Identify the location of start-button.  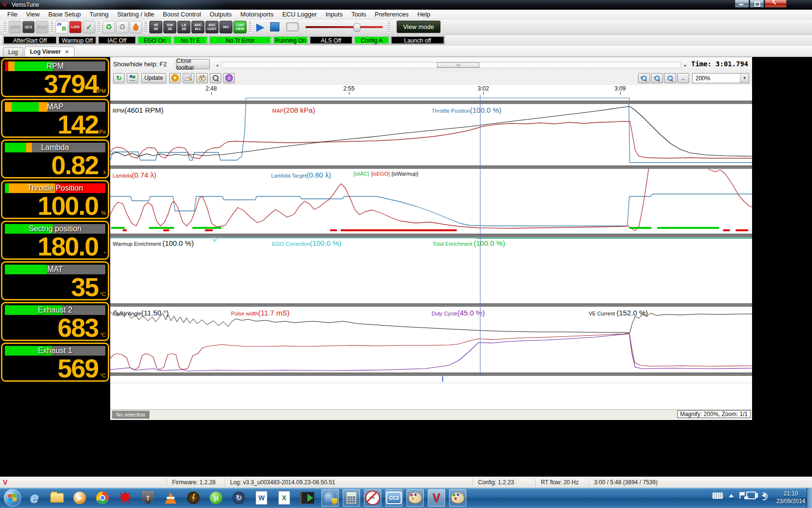
(13, 498).